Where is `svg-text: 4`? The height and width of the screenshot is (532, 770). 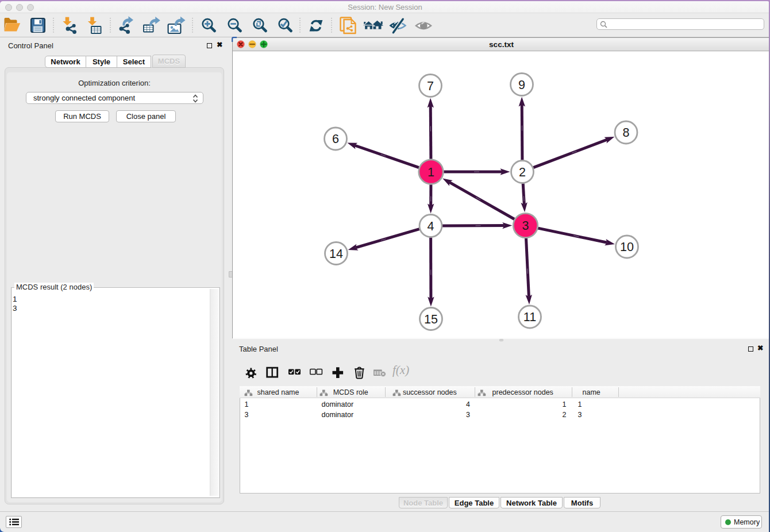
svg-text: 4 is located at coordinates (431, 226).